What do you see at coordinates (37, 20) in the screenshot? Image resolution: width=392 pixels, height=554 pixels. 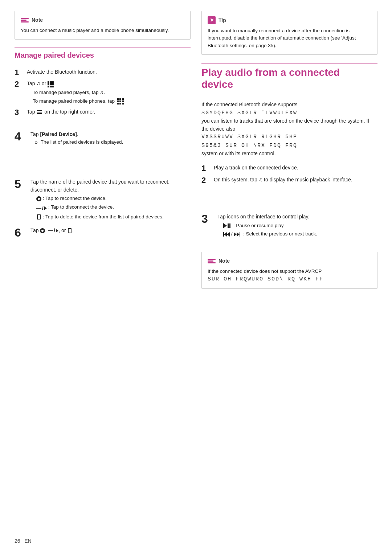 I see `note-label-1: Note` at bounding box center [37, 20].